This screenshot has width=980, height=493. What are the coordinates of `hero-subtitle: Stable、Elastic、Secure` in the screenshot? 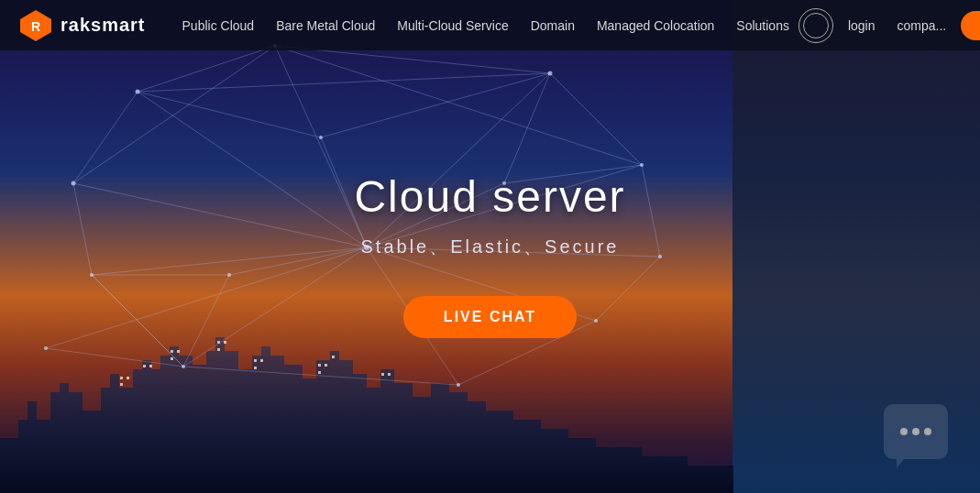 It's located at (490, 247).